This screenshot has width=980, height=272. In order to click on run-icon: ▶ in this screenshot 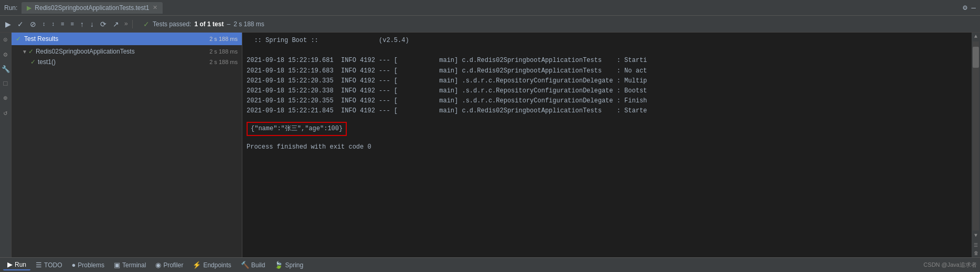, I will do `click(29, 8)`.